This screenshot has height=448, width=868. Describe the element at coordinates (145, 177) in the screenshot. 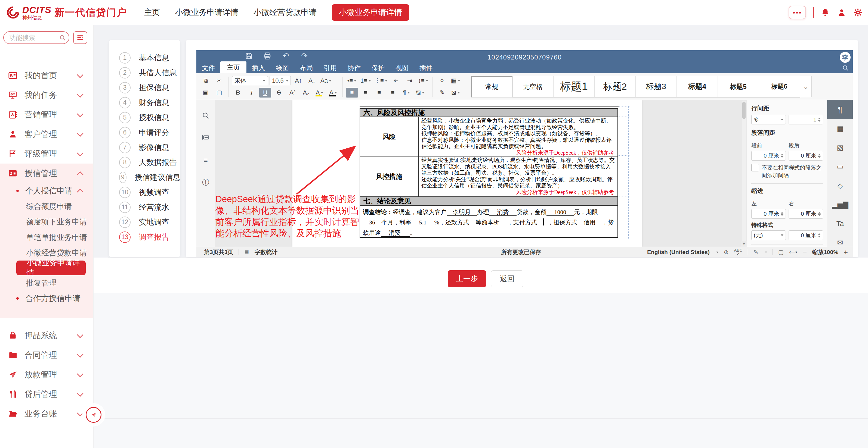

I see `step-item-9: 9 授信建议信息` at that location.